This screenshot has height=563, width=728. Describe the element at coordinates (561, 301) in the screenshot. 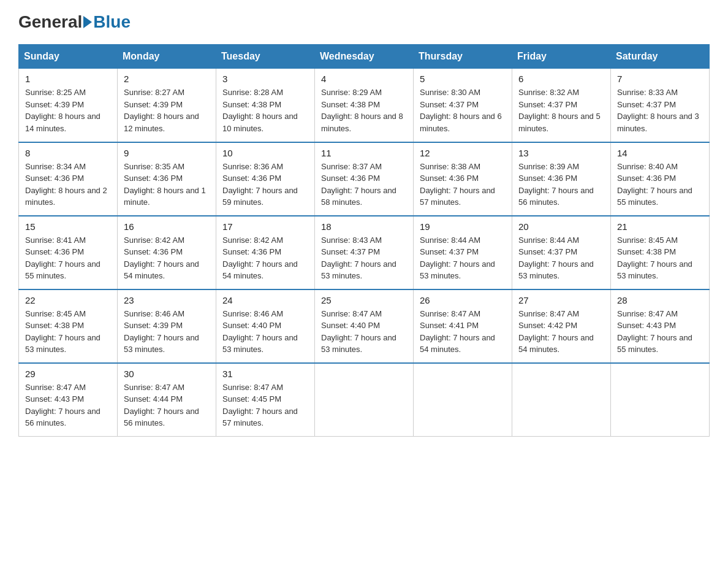

I see `day-number: 27` at that location.